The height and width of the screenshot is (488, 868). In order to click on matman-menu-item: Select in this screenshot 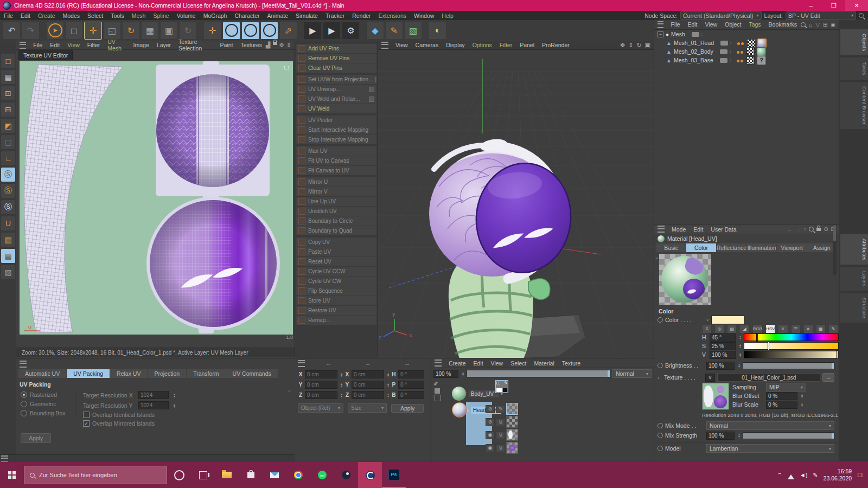, I will do `click(519, 363)`.